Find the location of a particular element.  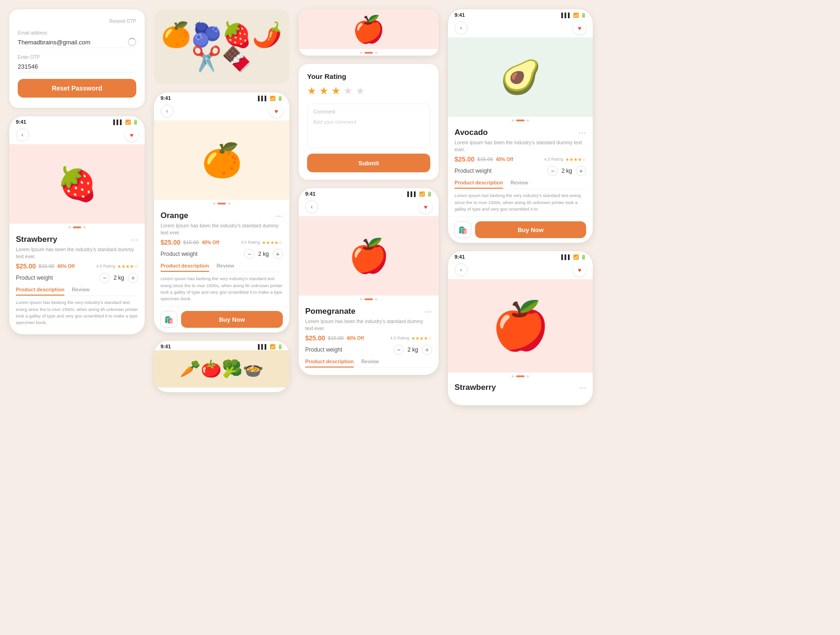

strawberry-phone: 9:41 ▌▌▌ 📶 🔋 ‹ ♥ 🍓 Strawberry ⋯ Lorem Ip… is located at coordinates (77, 225).